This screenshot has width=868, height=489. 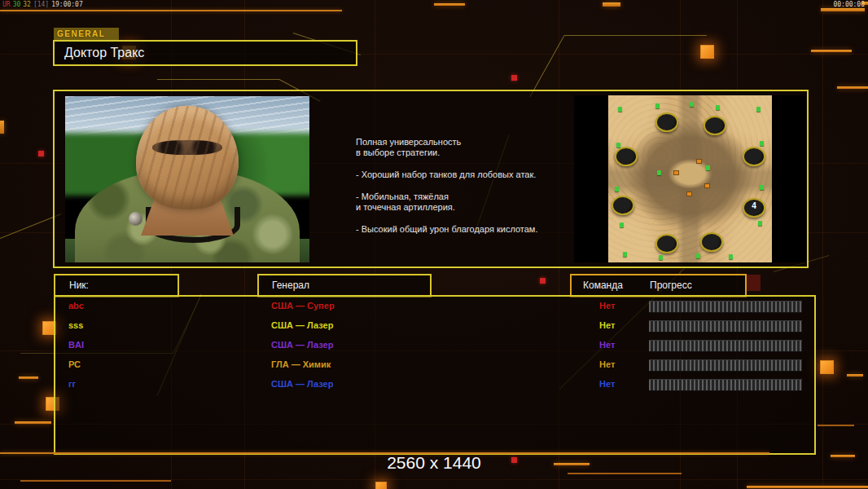 I want to click on header-progress: Прогресс, so click(x=671, y=285).